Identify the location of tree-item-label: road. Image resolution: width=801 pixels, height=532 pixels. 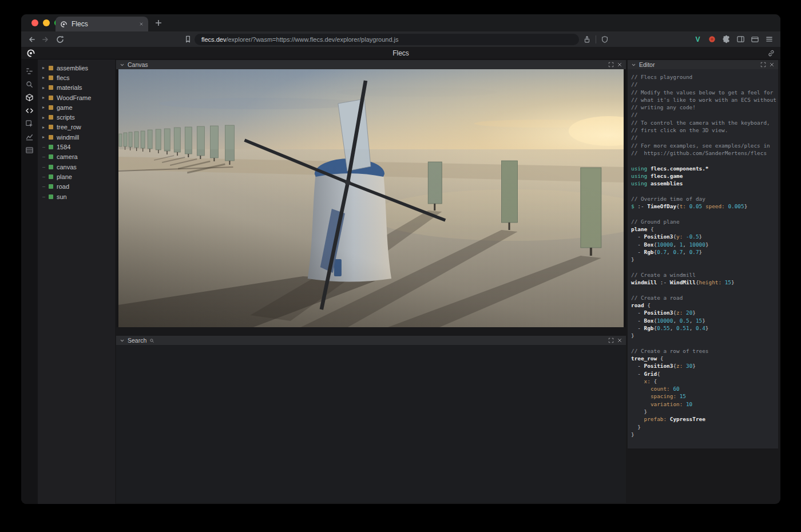
(63, 186).